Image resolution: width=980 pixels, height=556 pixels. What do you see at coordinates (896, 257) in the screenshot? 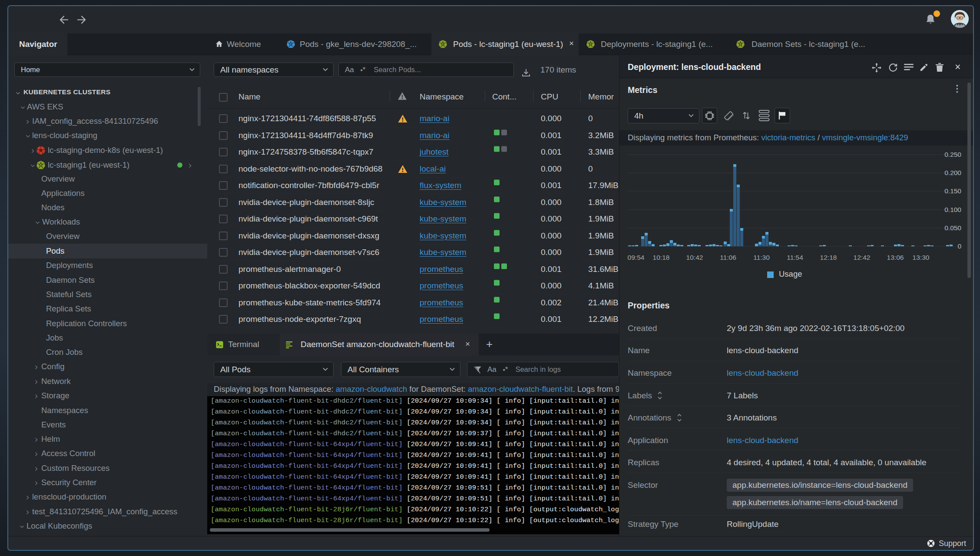
I see `svg-text: 13:06` at bounding box center [896, 257].